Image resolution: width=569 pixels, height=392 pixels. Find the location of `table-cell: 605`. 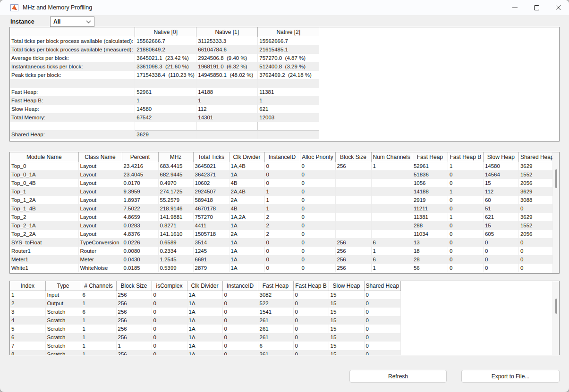

table-cell: 605 is located at coordinates (501, 234).